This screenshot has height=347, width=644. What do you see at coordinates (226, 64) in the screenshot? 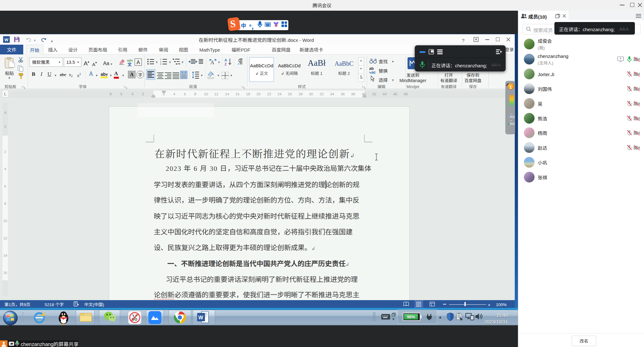
I see `svg-text: Z` at bounding box center [226, 64].